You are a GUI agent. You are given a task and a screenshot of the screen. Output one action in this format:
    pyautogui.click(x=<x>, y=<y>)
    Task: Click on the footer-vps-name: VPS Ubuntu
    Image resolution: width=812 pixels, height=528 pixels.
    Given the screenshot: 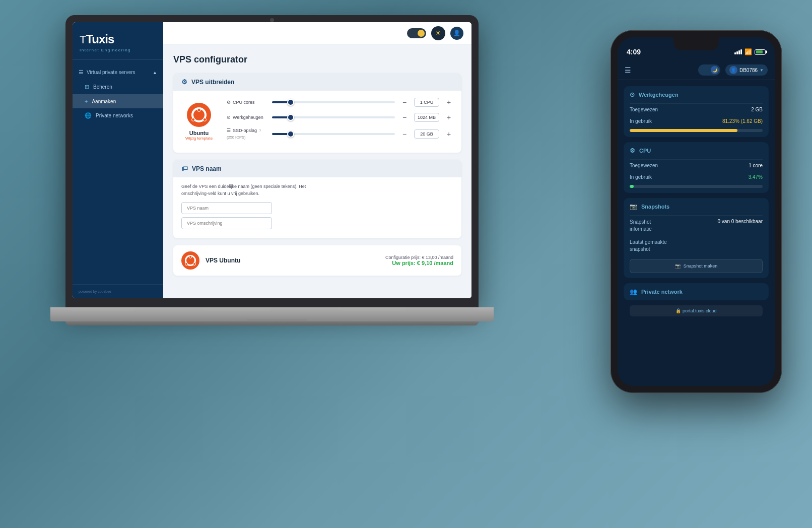 What is the action you would take?
    pyautogui.click(x=223, y=260)
    